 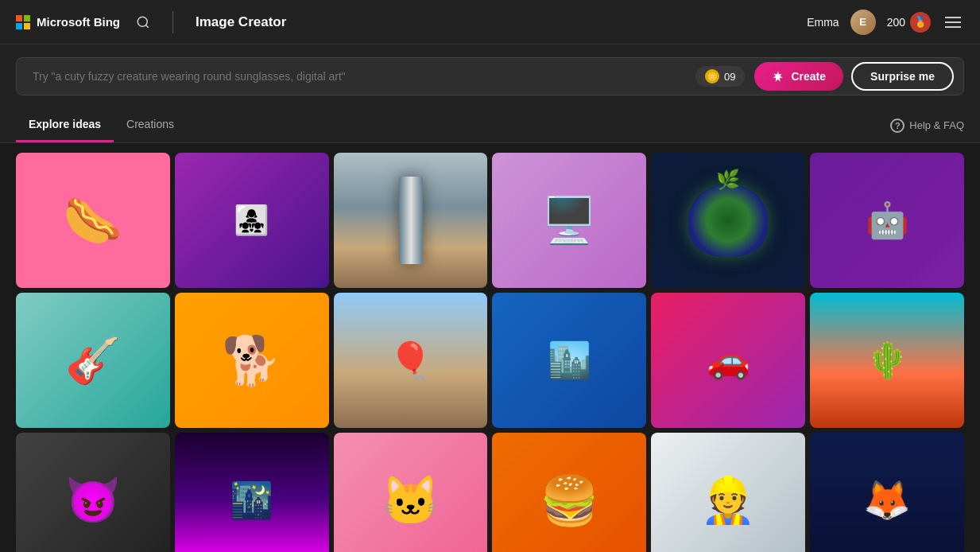 What do you see at coordinates (241, 22) in the screenshot?
I see `page-title: Image Creator` at bounding box center [241, 22].